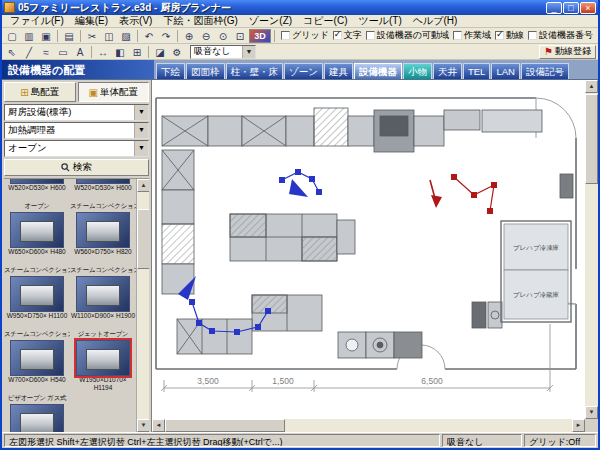 The width and height of the screenshot is (600, 450). What do you see at coordinates (270, 21) in the screenshot?
I see `menu-zone: ゾーン(Z)` at bounding box center [270, 21].